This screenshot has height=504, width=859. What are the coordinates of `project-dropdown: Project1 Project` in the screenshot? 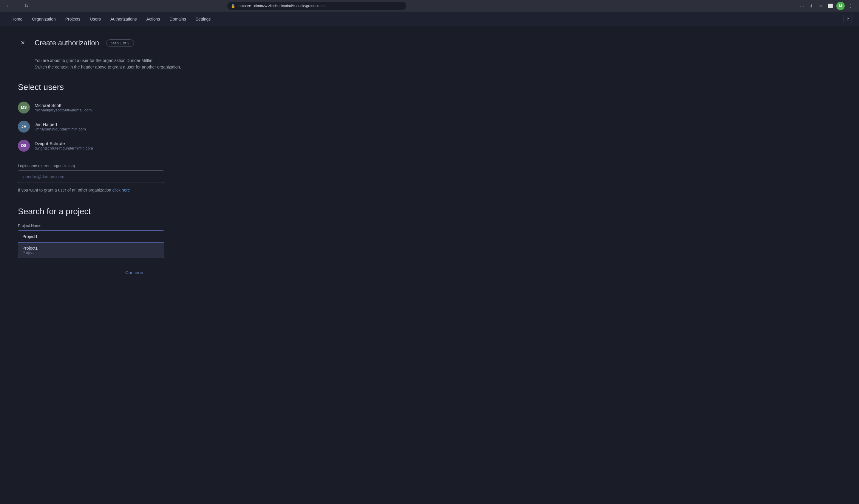 It's located at (91, 250).